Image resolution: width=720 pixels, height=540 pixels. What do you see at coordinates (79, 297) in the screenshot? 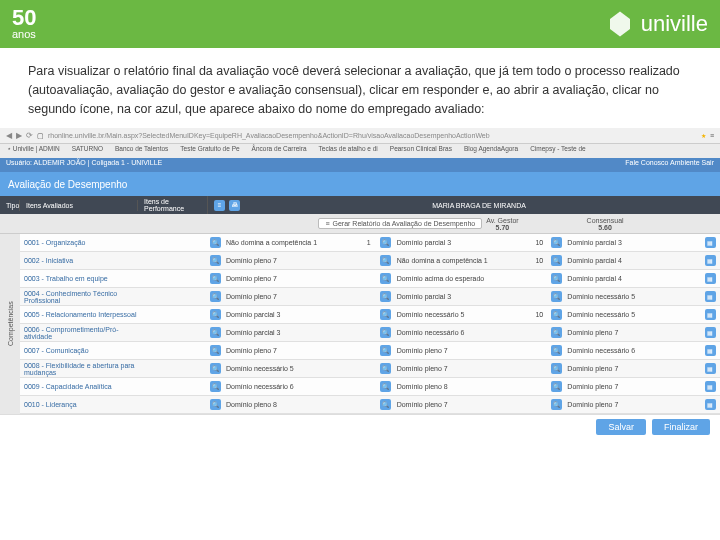
I see `item-id: 0004 - Conhecimento Técnico Profissional` at bounding box center [79, 297].